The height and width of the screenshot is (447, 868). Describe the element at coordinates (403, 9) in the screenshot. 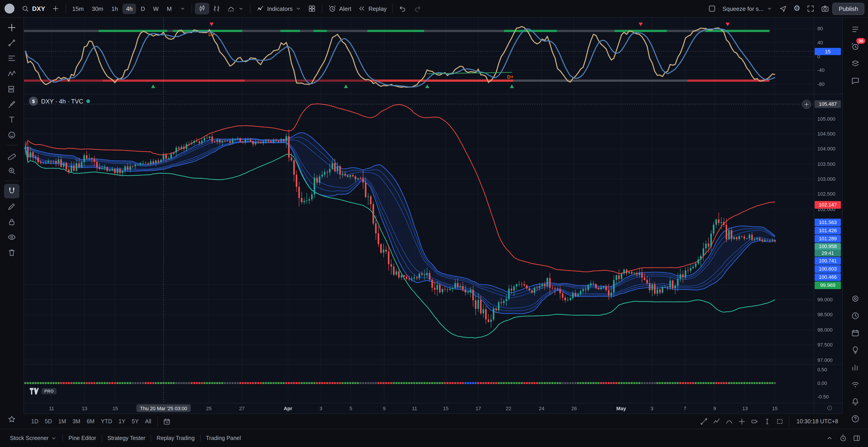

I see `undo-button` at that location.